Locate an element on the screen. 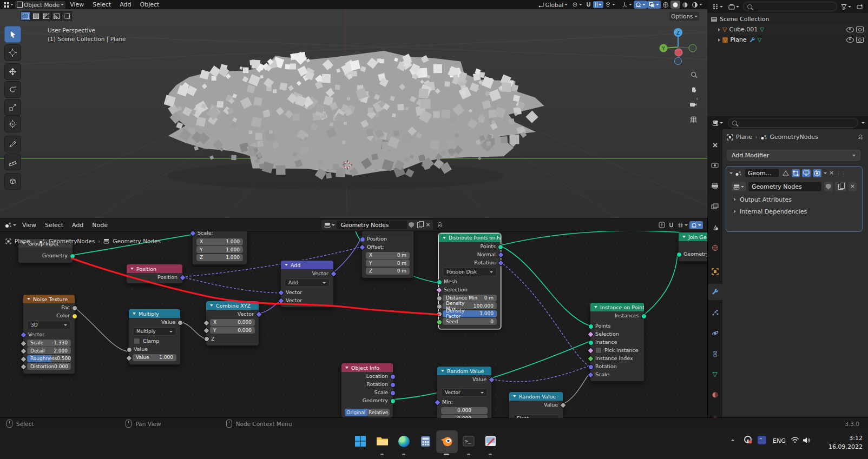 This screenshot has width=868, height=459. pan-hand-button is located at coordinates (693, 89).